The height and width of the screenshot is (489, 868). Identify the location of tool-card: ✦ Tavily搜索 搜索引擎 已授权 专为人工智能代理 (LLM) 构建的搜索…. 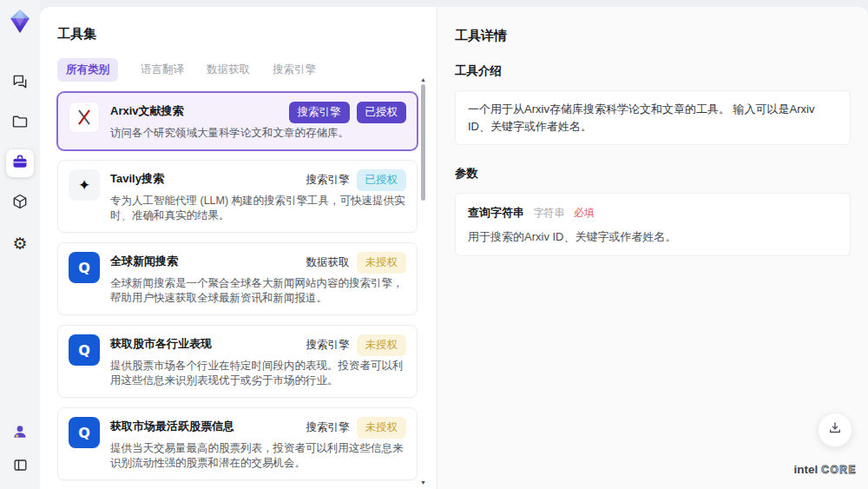
(238, 196).